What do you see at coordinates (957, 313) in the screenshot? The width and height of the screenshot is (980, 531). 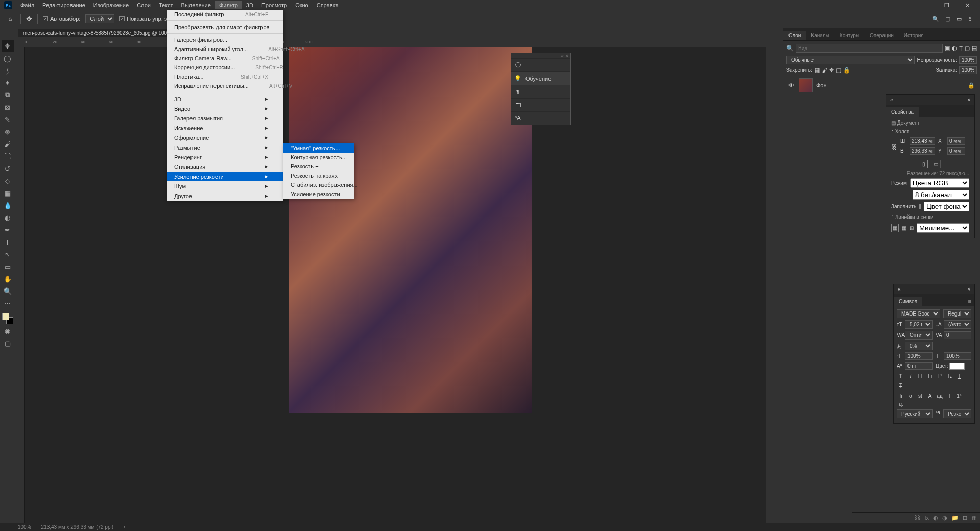 I see `font-style-select: Regular` at bounding box center [957, 313].